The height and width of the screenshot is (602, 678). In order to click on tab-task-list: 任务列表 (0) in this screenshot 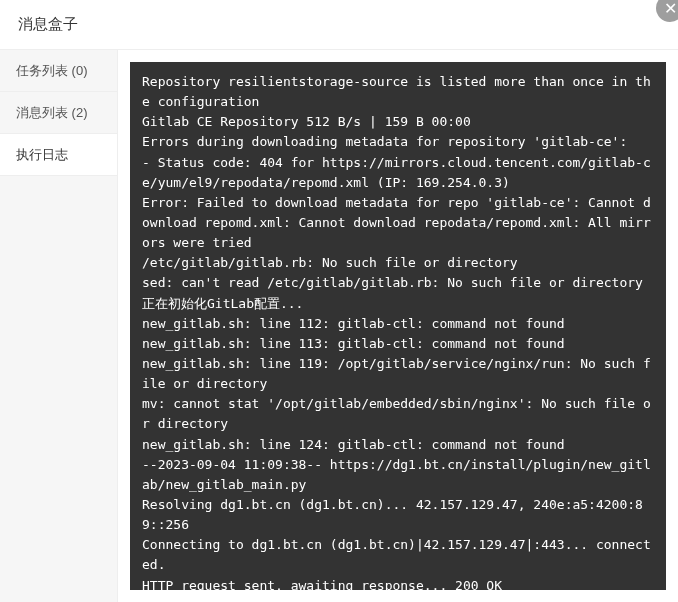, I will do `click(58, 71)`.